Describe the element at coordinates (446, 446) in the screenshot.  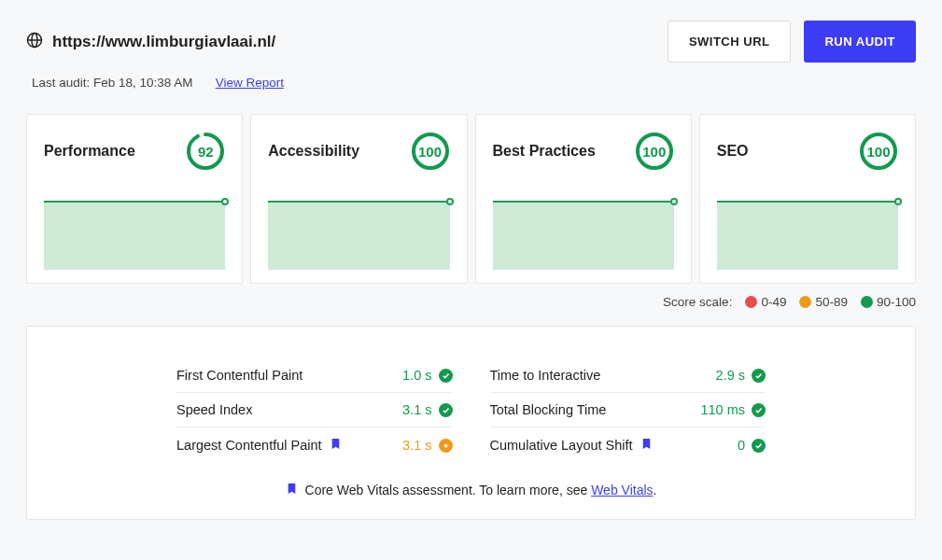
I see `warn-icon` at that location.